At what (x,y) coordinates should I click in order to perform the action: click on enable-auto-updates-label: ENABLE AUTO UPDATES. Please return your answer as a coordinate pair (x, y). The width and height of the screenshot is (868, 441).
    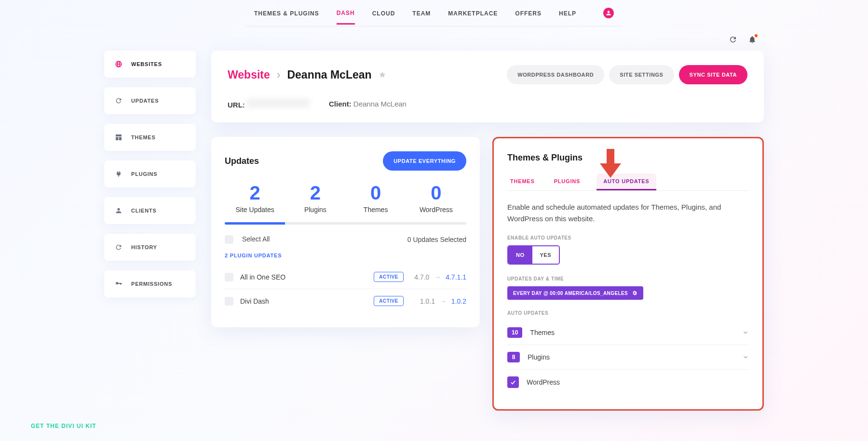
    Looking at the image, I should click on (628, 238).